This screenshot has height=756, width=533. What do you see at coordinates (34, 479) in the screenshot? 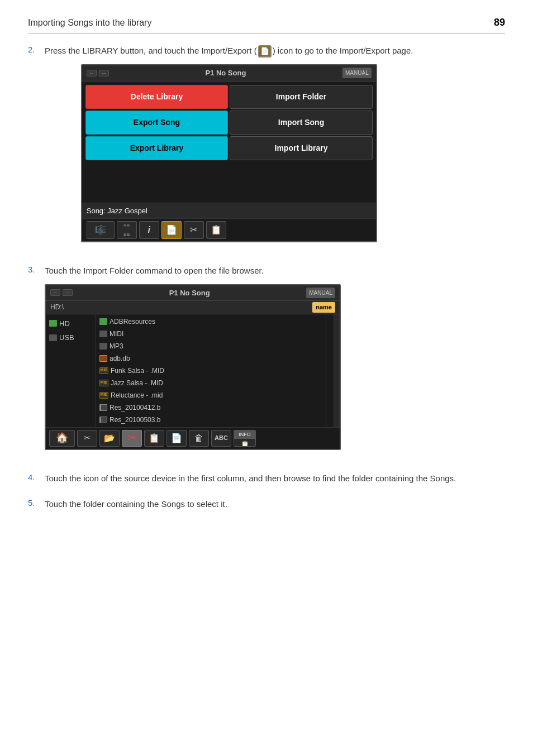
I see `step-4-number: 4.` at bounding box center [34, 479].